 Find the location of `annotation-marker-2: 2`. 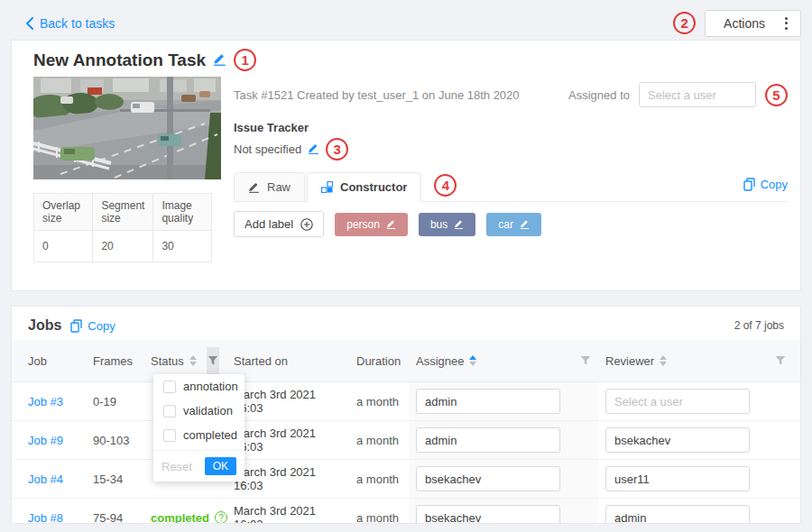

annotation-marker-2: 2 is located at coordinates (684, 23).